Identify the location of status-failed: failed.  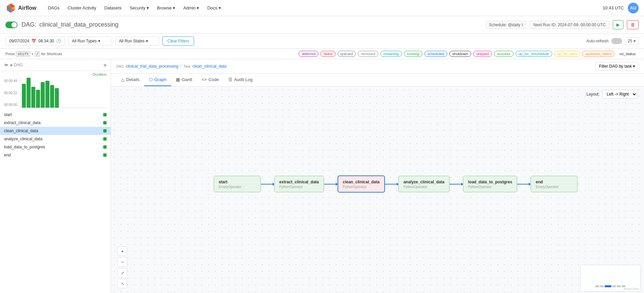
(328, 54).